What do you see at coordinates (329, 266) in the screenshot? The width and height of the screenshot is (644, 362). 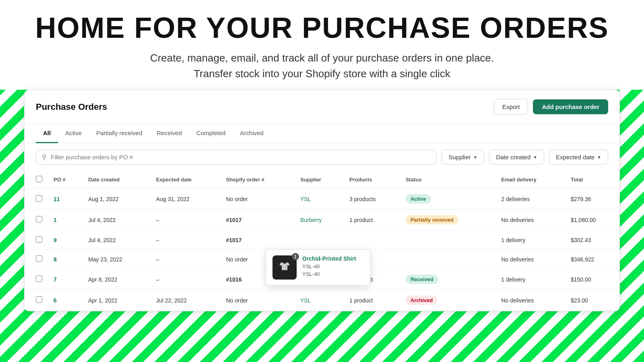 I see `tooltip-text: Orchid-Printed Shirt YSL-40 YSL-40` at bounding box center [329, 266].